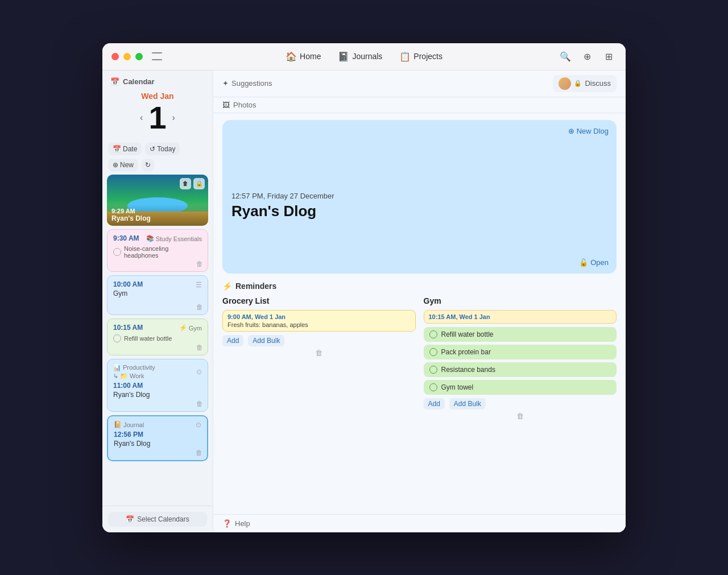  I want to click on day-number: 1, so click(157, 118).